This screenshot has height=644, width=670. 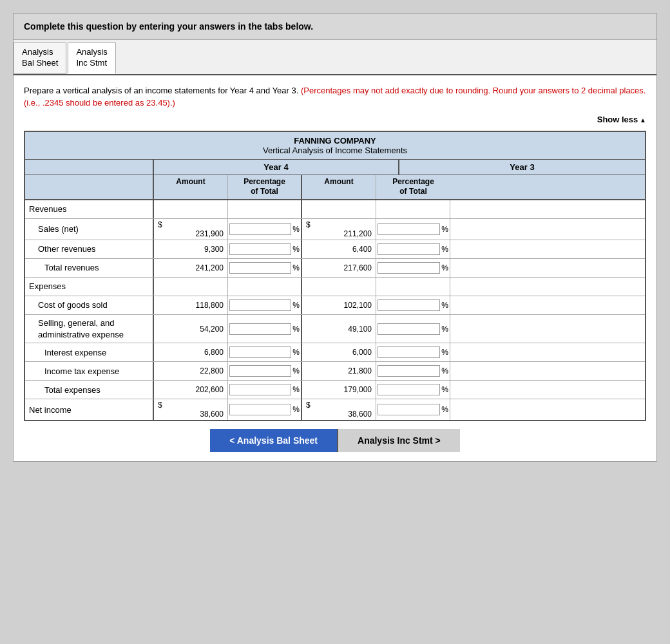 What do you see at coordinates (90, 209) in the screenshot?
I see `row-label-revenues: Revenues` at bounding box center [90, 209].